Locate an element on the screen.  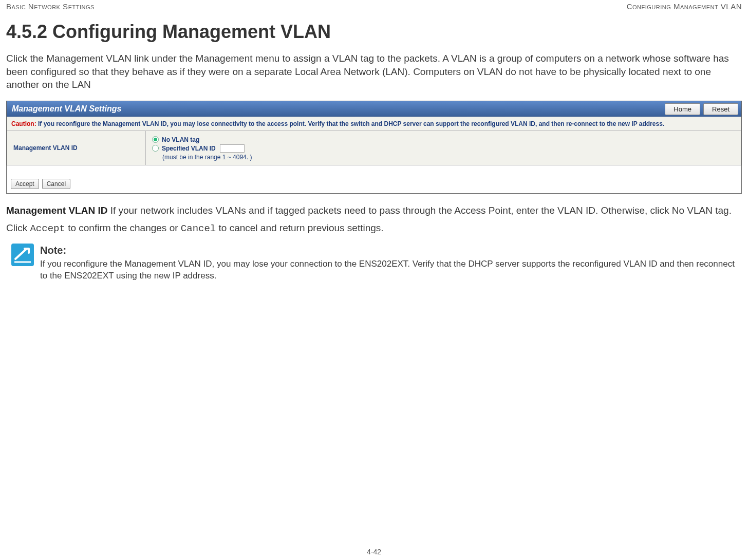
radio-label-no-tag: No VLAN tag is located at coordinates (181, 140).